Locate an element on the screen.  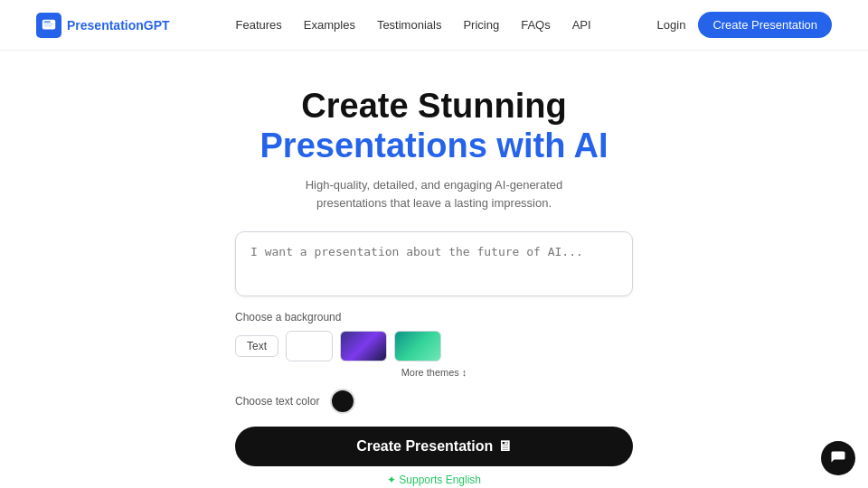
nav-create-button: Create Presentation is located at coordinates (765, 25).